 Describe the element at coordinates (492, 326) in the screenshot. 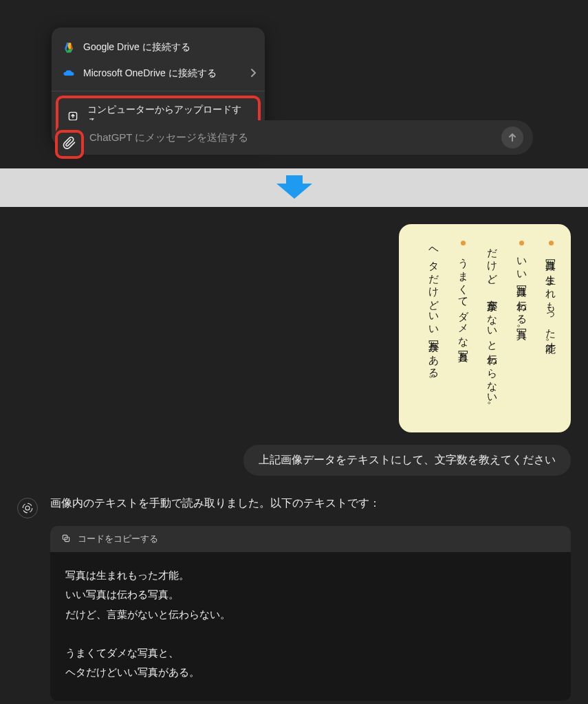

I see `image-text-line-3: だけど、言葉がないと伝わらない。` at that location.